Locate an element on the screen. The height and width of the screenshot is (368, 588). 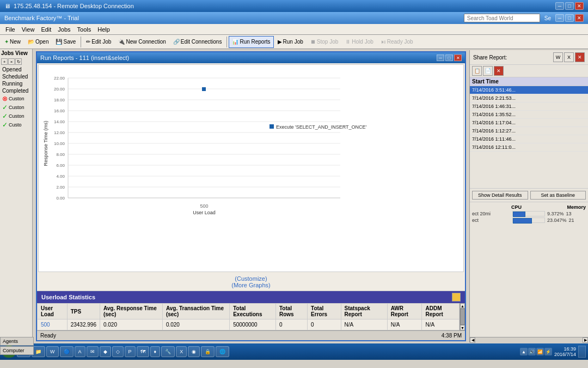
jobs-item-2: ✓ Custon is located at coordinates (16, 116).